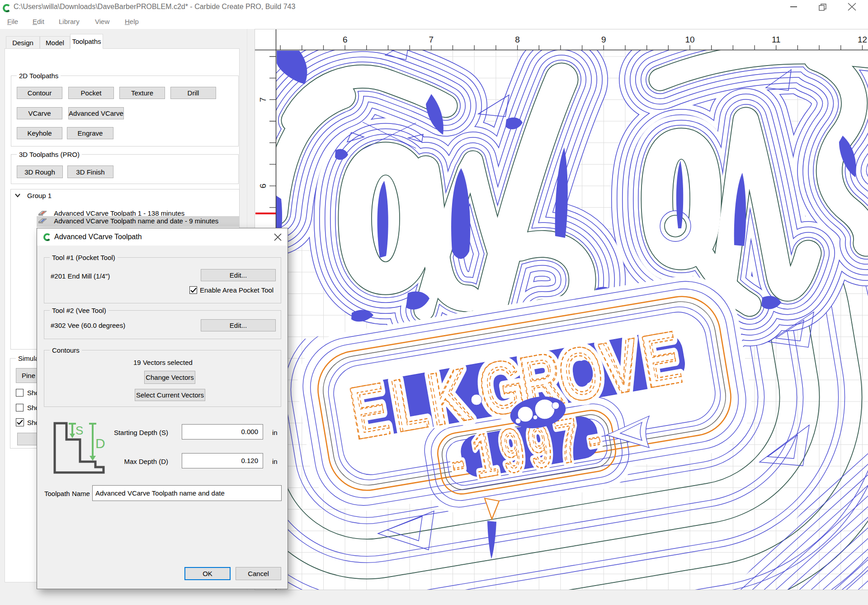 Image resolution: width=868 pixels, height=605 pixels. What do you see at coordinates (863, 40) in the screenshot?
I see `svg-text: 12` at bounding box center [863, 40].